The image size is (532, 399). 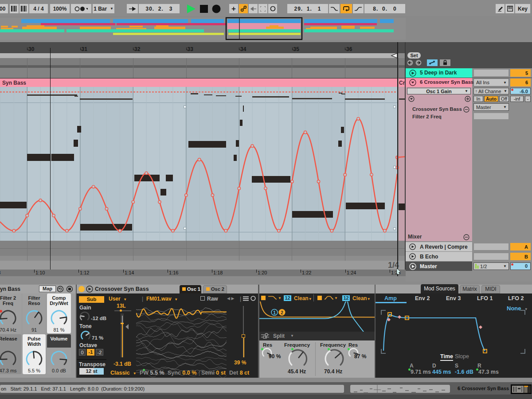 What do you see at coordinates (274, 313) in the screenshot?
I see `svg-text: 1` at bounding box center [274, 313].